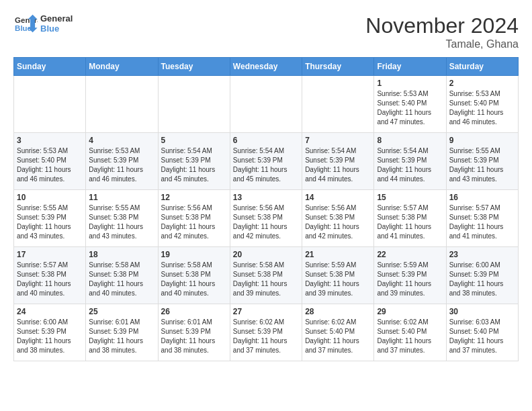 Image resolution: width=532 pixels, height=411 pixels. Describe the element at coordinates (482, 275) in the screenshot. I see `calendar-cell: 23Sunrise: 6:00 AM Sunset: 5:39 PM Dayli…` at that location.